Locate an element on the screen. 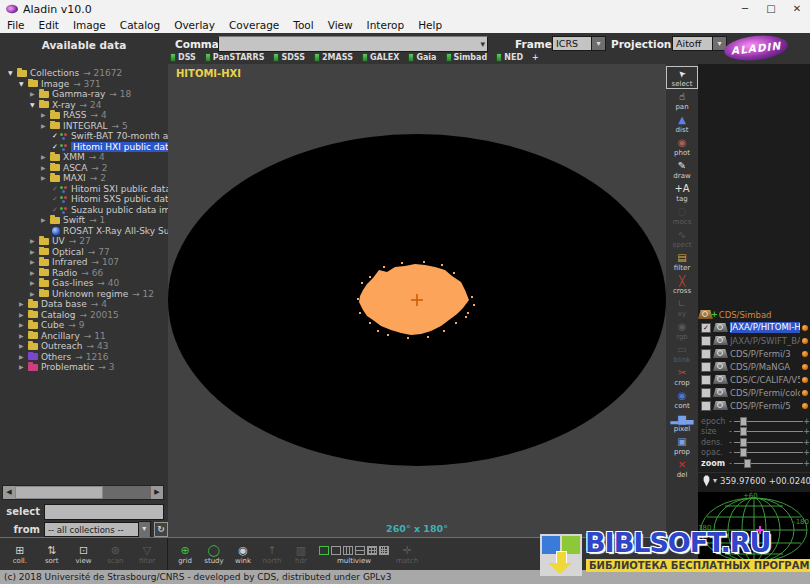  crop-tool-button: ✂crop is located at coordinates (682, 376).